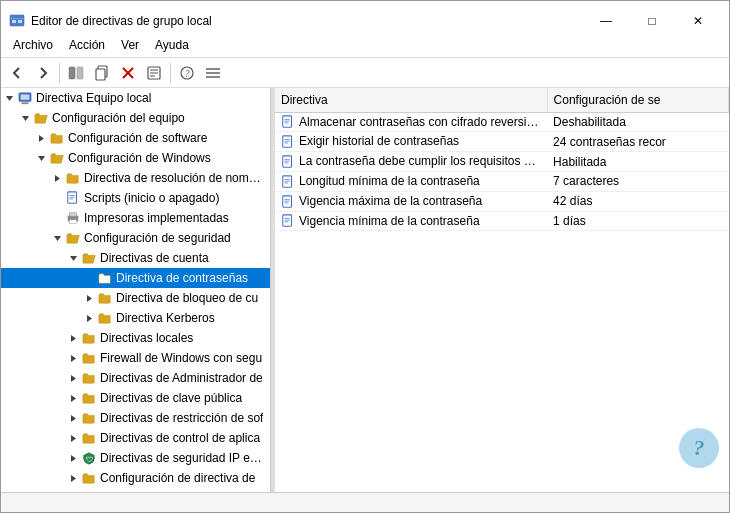 The width and height of the screenshot is (730, 513). Describe the element at coordinates (76, 73) in the screenshot. I see `show-hide-button` at that location.